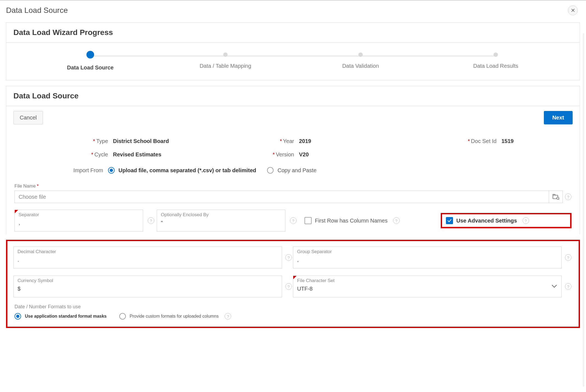 The image size is (586, 392). Describe the element at coordinates (558, 118) in the screenshot. I see `next-button: Next` at that location.